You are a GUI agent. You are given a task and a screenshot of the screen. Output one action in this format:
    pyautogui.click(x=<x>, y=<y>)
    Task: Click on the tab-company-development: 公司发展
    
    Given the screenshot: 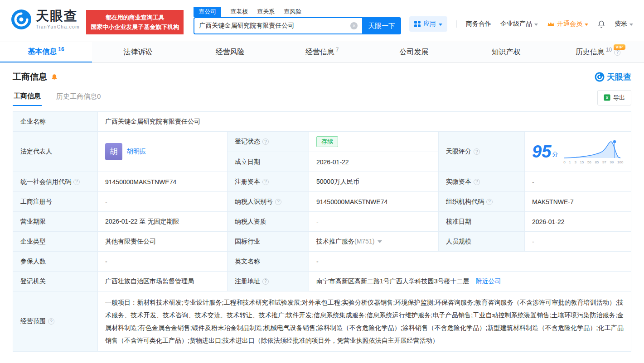 What is the action you would take?
    pyautogui.click(x=414, y=53)
    